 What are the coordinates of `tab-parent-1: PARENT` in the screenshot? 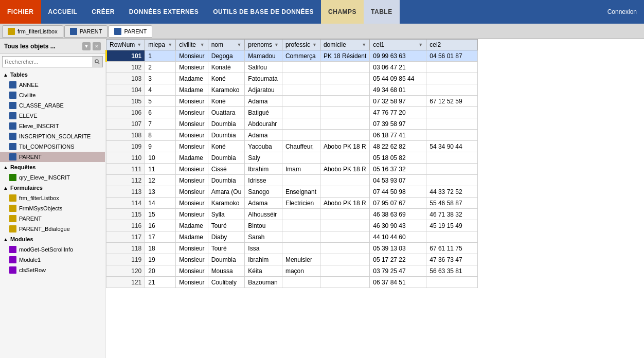 It's located at (86, 31).